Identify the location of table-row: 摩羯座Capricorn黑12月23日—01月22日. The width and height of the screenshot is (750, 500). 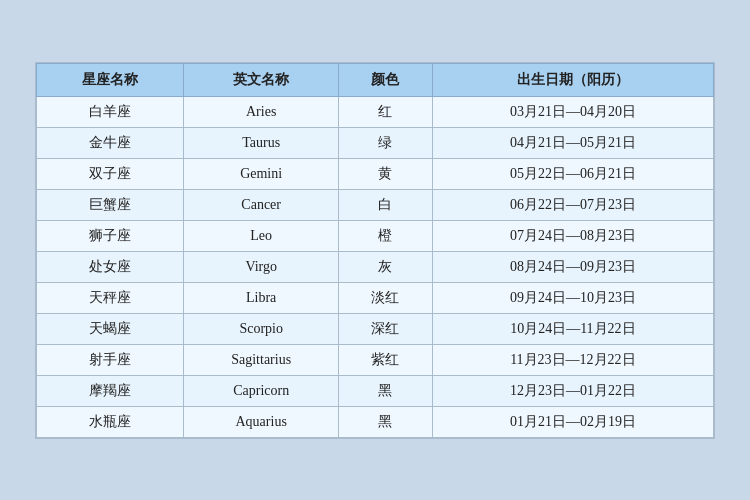
(376, 390).